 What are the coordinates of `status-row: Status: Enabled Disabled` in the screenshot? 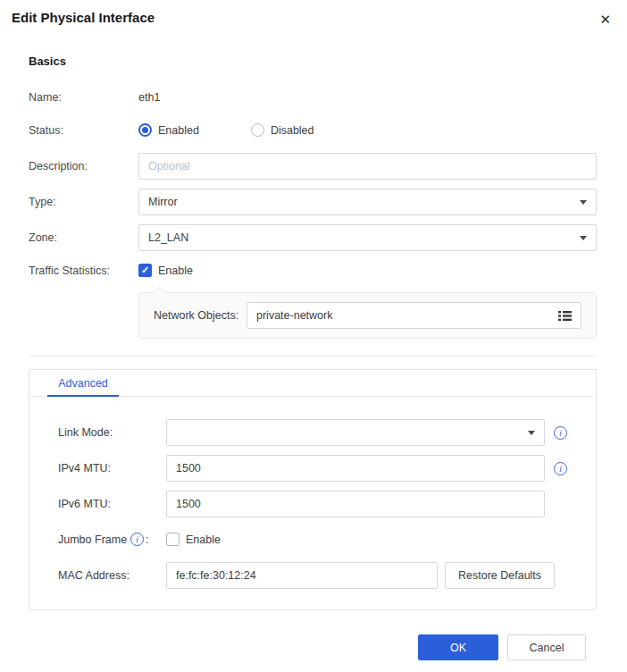 It's located at (313, 130).